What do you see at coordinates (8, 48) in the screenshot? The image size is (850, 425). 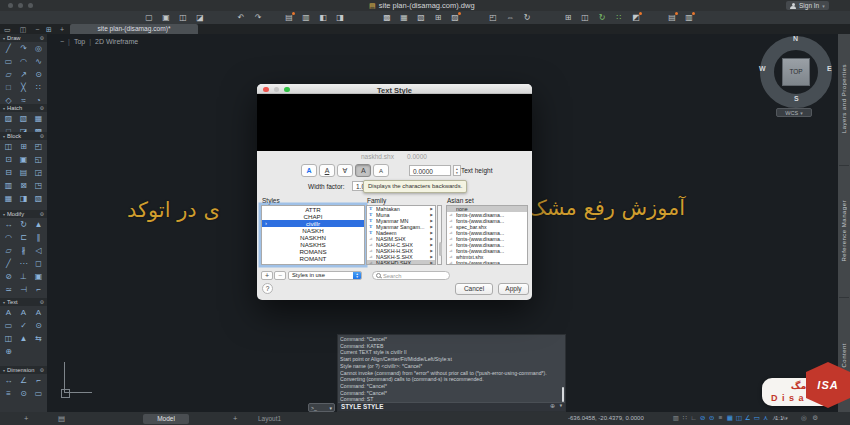 I see `draw-tool-icon: ╱` at bounding box center [8, 48].